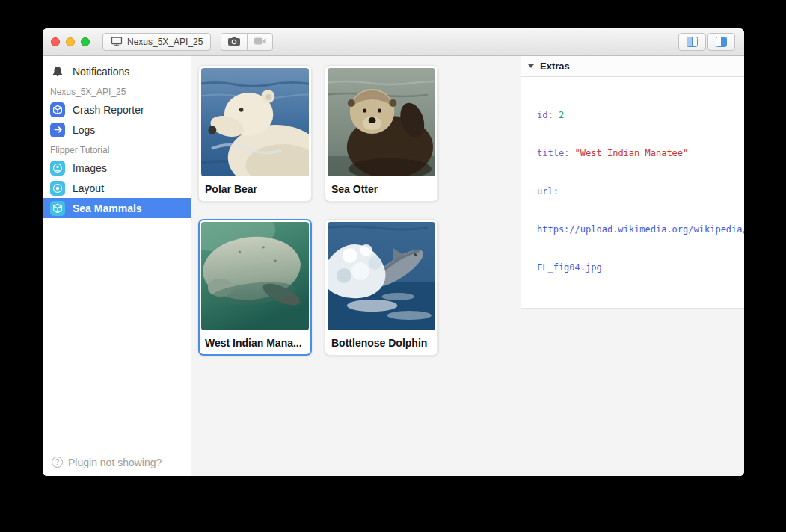 The image size is (786, 532). I want to click on video-camera-icon, so click(260, 42).